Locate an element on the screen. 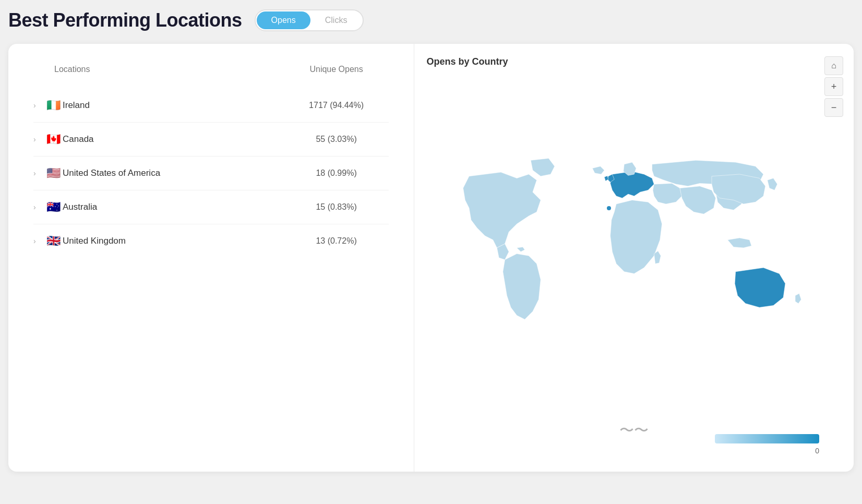 This screenshot has width=862, height=504. map-title: Opens by Country is located at coordinates (636, 62).